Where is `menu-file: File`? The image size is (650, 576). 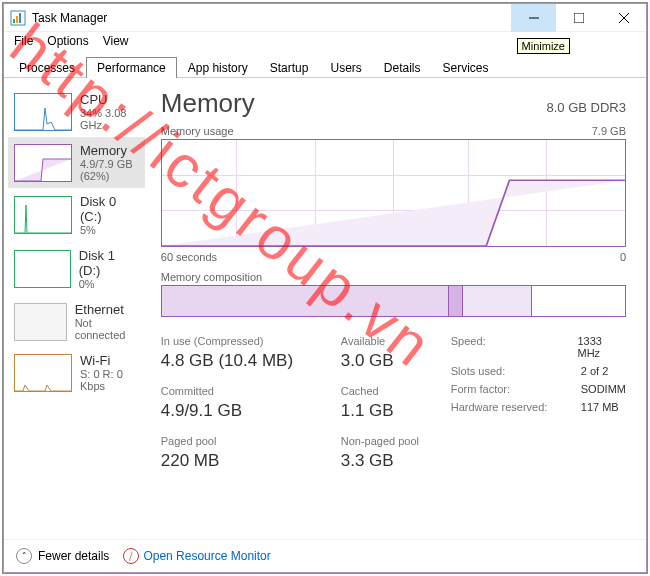 menu-file: File is located at coordinates (24, 42).